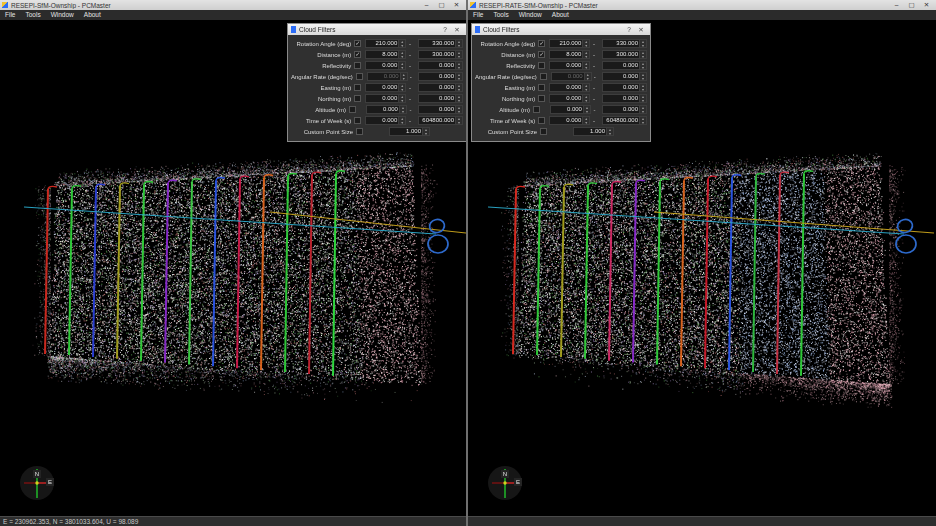 The height and width of the screenshot is (526, 936). I want to click on filter-single-spinbox: 1.000▴▾, so click(410, 132).